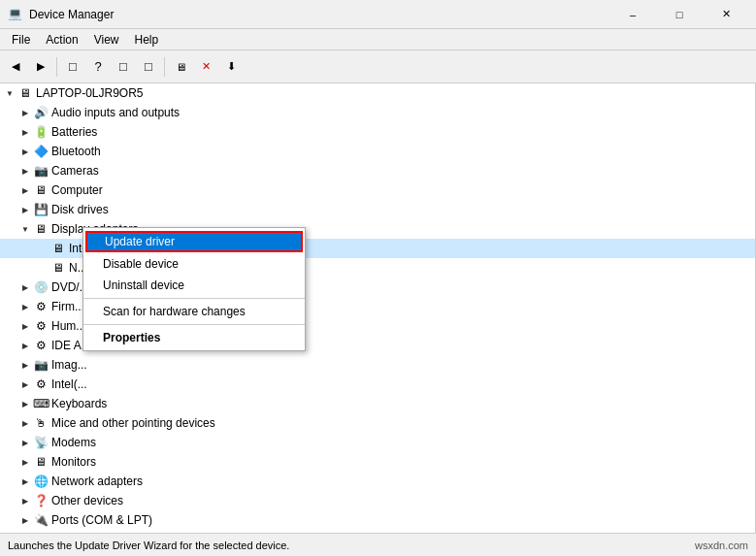 The height and width of the screenshot is (556, 756). I want to click on app-title: Device Manager, so click(72, 15).